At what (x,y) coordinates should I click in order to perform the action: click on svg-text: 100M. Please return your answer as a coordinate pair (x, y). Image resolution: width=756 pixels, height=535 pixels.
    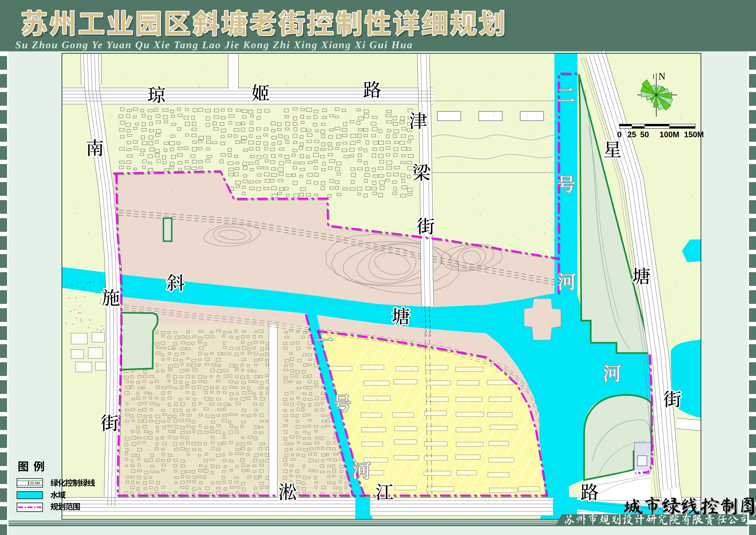
    Looking at the image, I should click on (669, 134).